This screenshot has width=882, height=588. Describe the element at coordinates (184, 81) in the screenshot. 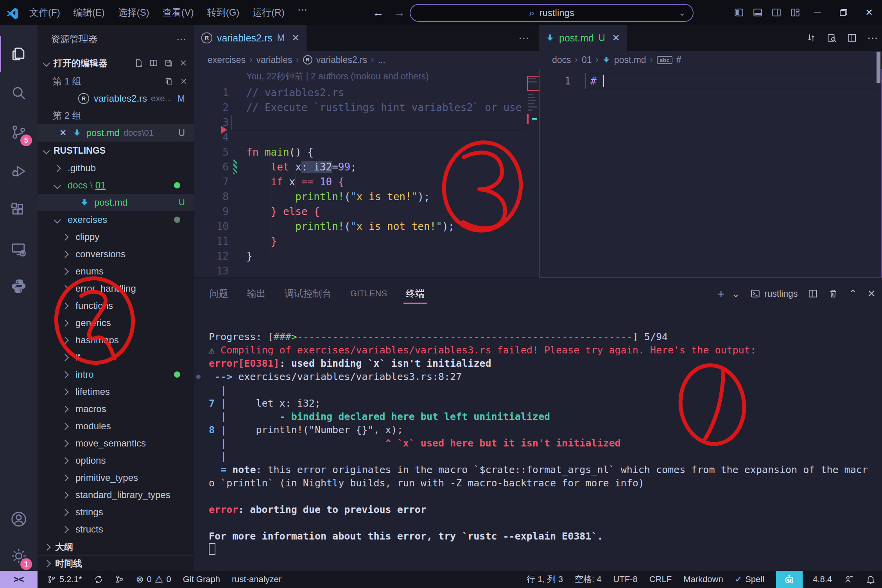

I see `group-close-icon` at that location.